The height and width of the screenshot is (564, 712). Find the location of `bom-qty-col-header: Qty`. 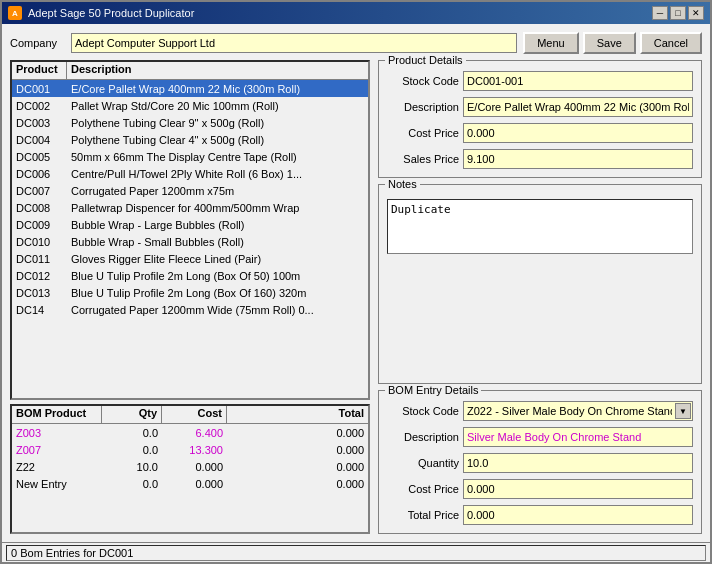

bom-qty-col-header: Qty is located at coordinates (132, 414).